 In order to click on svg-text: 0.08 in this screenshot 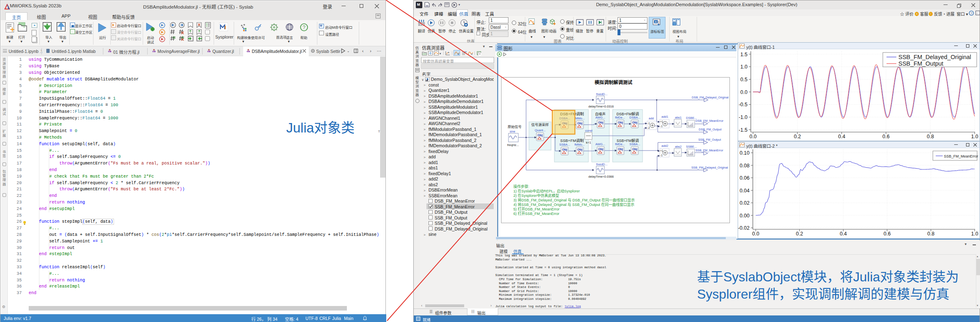, I will do `click(745, 166)`.